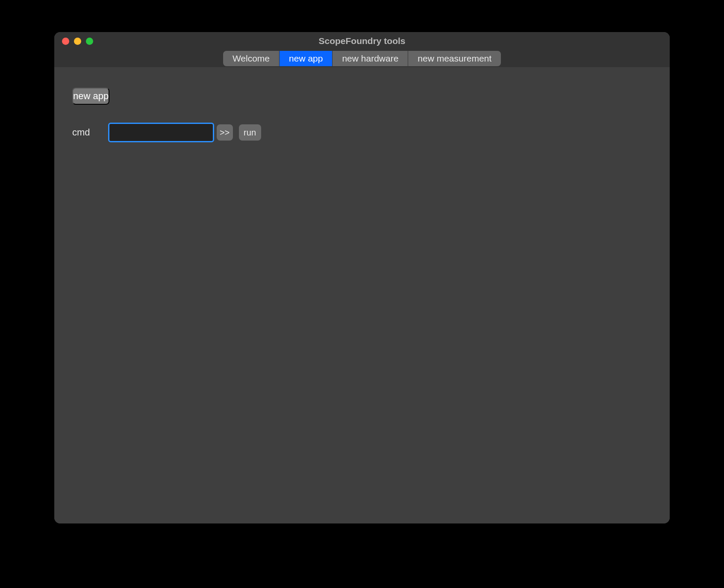 The height and width of the screenshot is (588, 724). What do you see at coordinates (74, 41) in the screenshot?
I see `traffic-lights` at bounding box center [74, 41].